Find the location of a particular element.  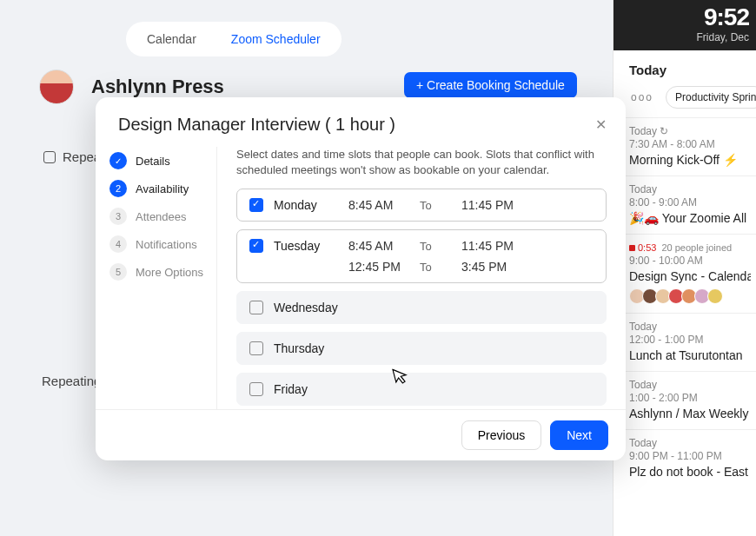

checkbox-wednesday is located at coordinates (256, 308).